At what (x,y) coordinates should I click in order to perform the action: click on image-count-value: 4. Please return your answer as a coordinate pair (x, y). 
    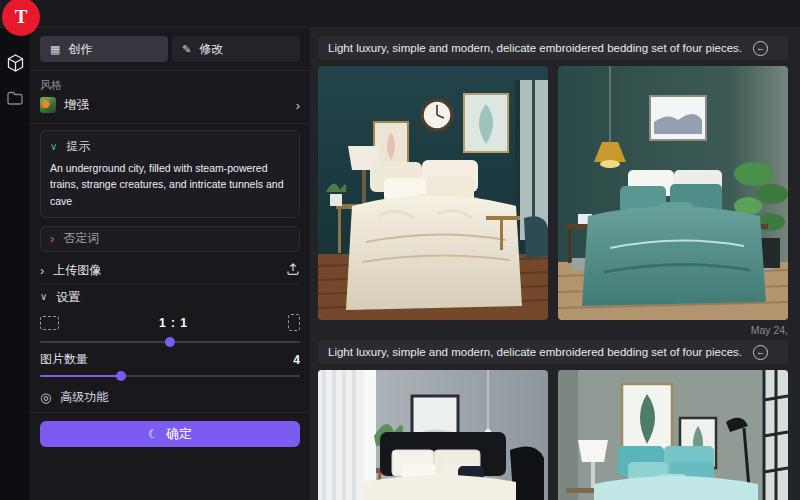
    Looking at the image, I should click on (296, 360).